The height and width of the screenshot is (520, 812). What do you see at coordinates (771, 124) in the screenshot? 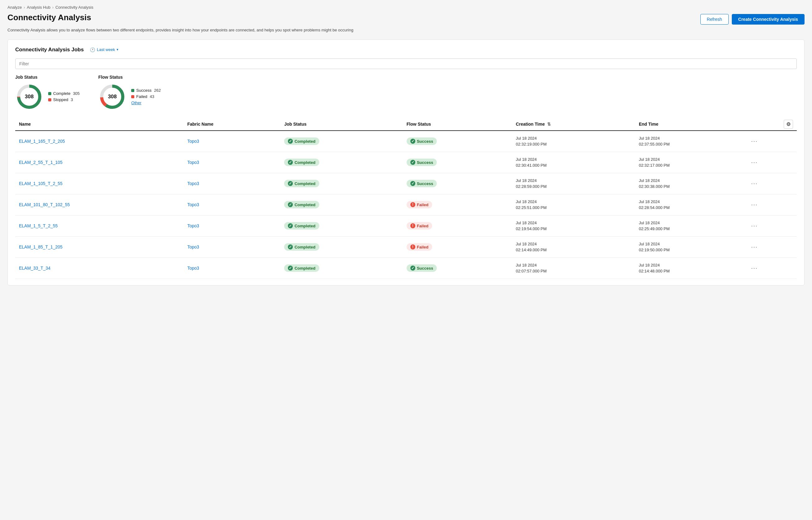
I see `col-settings: ⚙` at bounding box center [771, 124].